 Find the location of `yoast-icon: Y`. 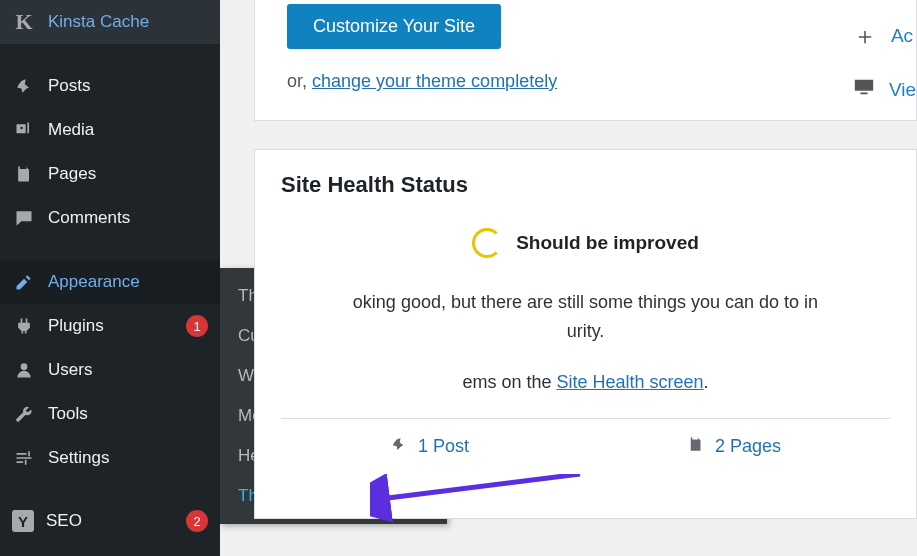

yoast-icon: Y is located at coordinates (23, 521).